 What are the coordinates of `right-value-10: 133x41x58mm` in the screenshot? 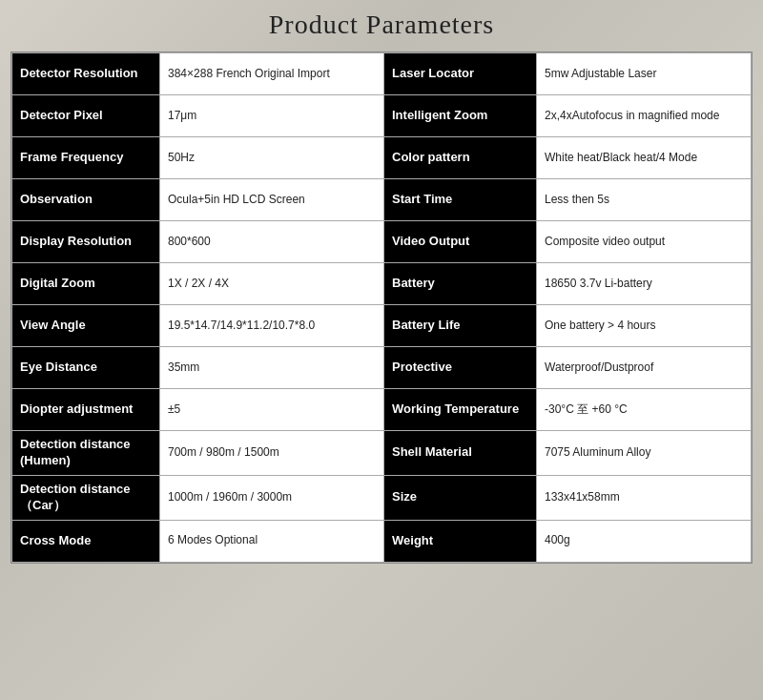 It's located at (645, 498).